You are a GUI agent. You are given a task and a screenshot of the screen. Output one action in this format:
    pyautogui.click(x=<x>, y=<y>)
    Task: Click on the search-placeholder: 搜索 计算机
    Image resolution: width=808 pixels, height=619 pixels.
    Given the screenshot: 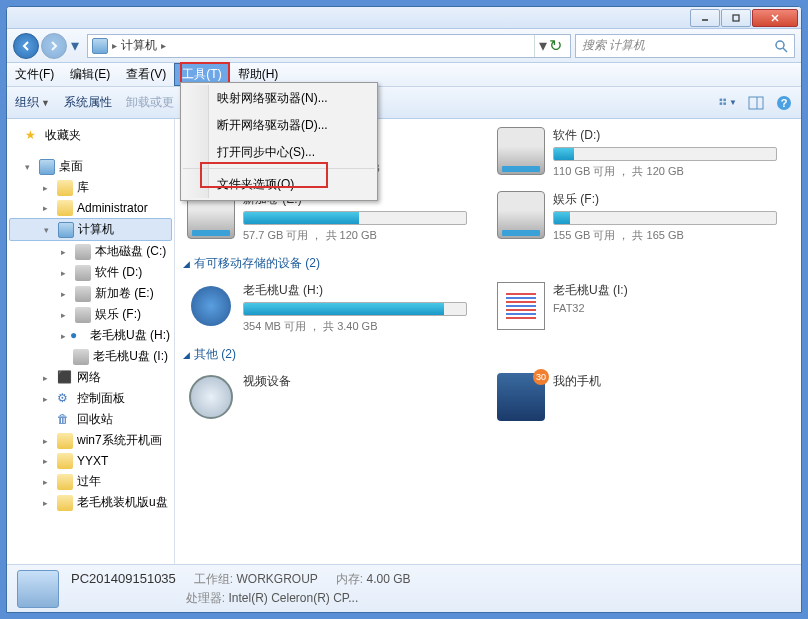 What is the action you would take?
    pyautogui.click(x=614, y=46)
    